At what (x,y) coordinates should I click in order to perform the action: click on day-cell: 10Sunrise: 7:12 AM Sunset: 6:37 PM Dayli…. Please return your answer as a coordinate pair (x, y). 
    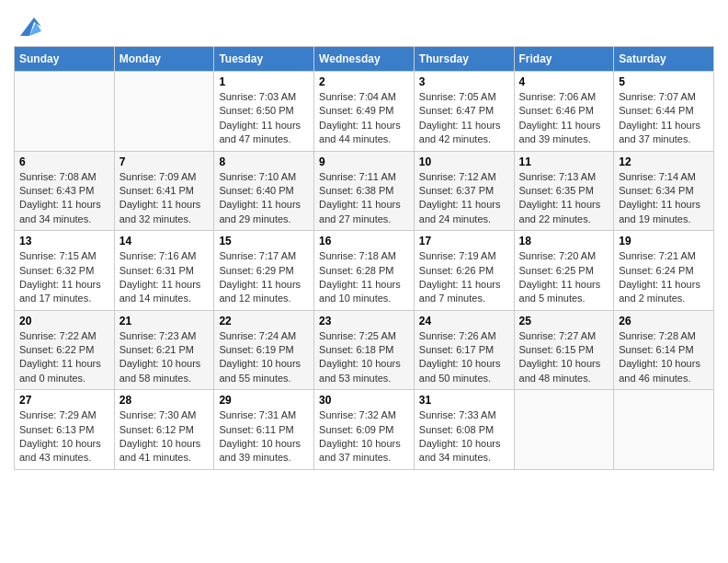
    Looking at the image, I should click on (463, 191).